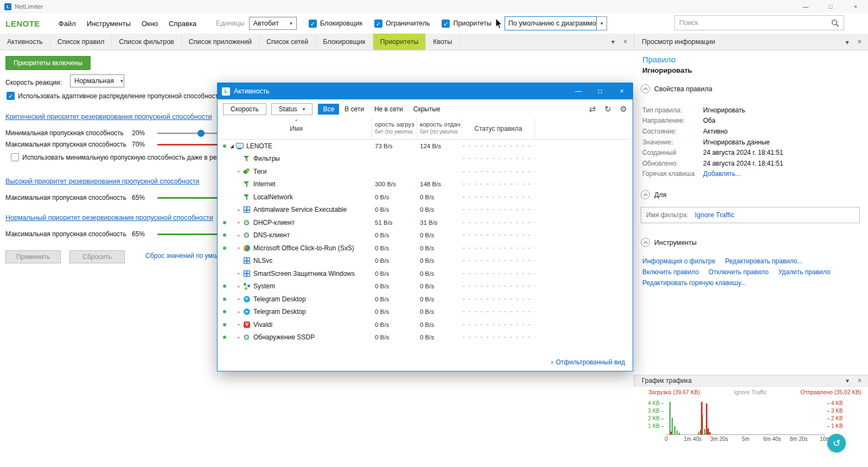 The width and height of the screenshot is (868, 467). What do you see at coordinates (588, 362) in the screenshot?
I see `filtered-view-link: › Отфильтрованный вид` at bounding box center [588, 362].